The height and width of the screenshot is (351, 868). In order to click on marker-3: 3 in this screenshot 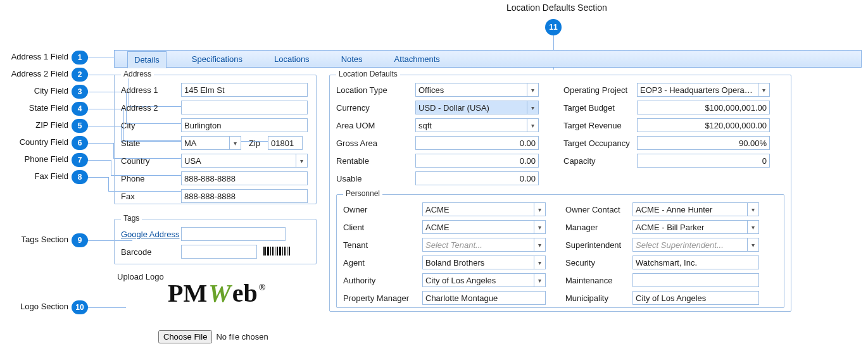, I will do `click(80, 92)`.